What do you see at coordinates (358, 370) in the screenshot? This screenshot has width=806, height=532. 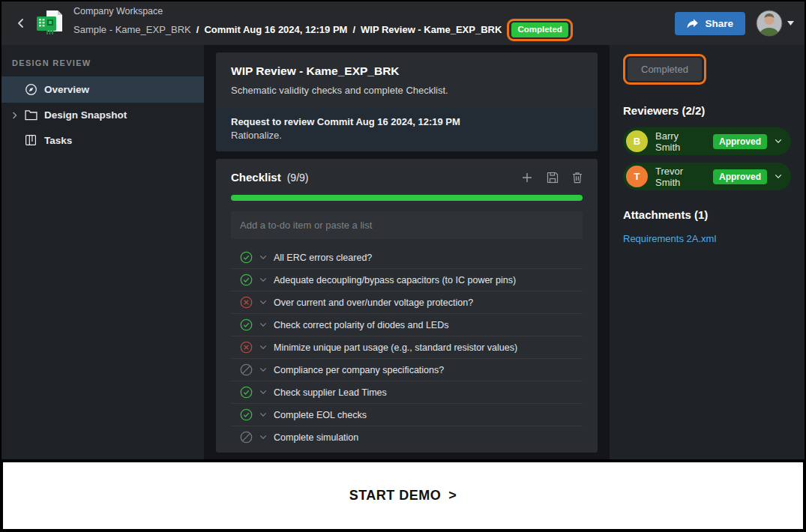 I see `checklist-item-text: Compliance per company specifications?` at bounding box center [358, 370].